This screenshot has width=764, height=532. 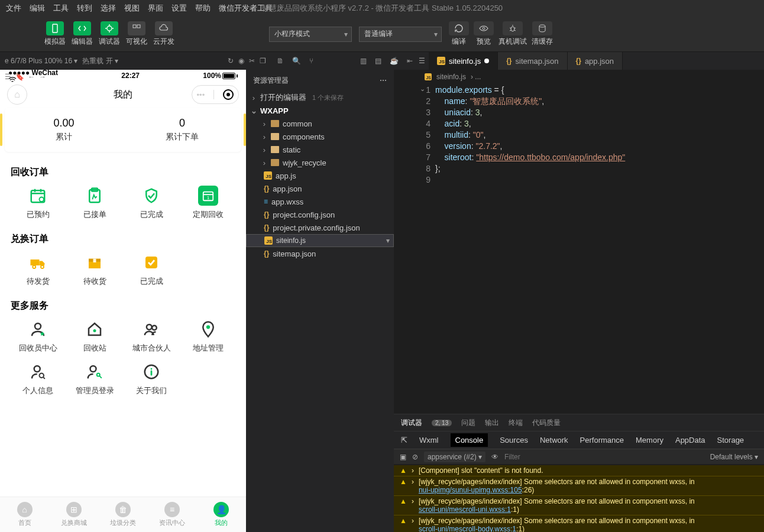 I want to click on menu-item: 选择, so click(x=108, y=8).